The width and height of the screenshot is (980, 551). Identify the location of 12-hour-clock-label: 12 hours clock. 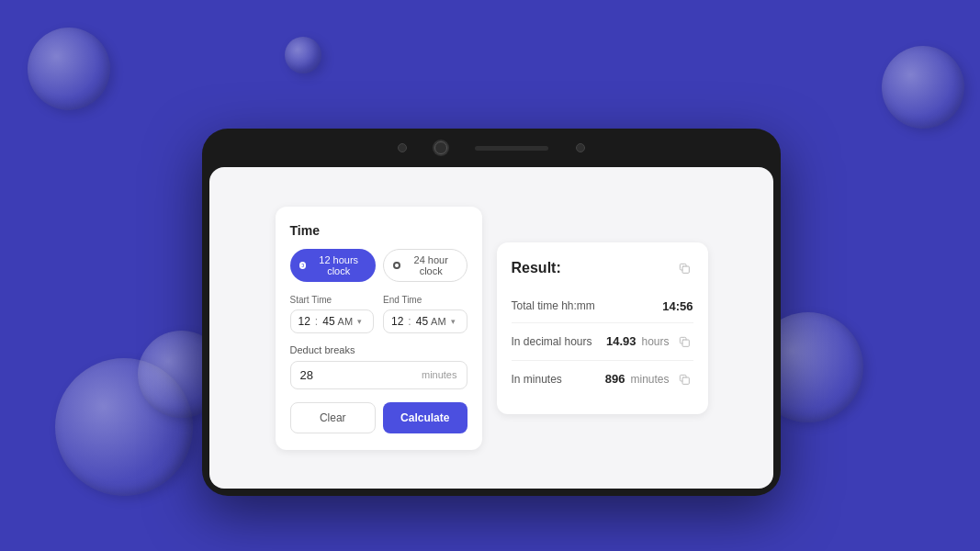
(338, 265).